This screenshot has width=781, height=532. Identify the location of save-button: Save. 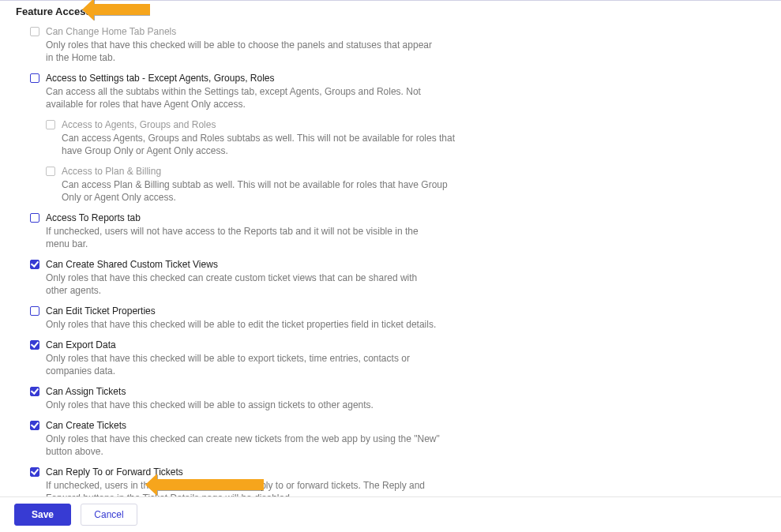
(43, 515).